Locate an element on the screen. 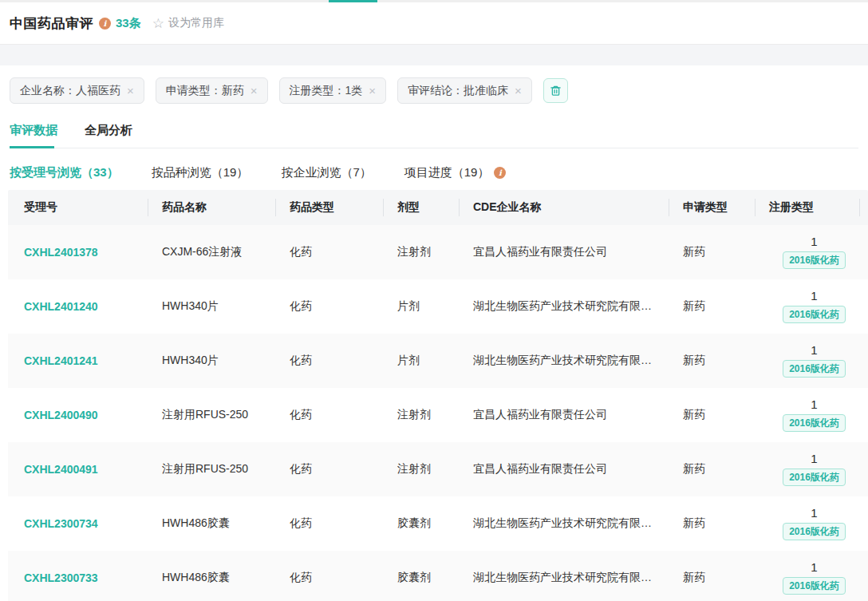 The height and width of the screenshot is (601, 868). column-header-drug-name: 药品名称 is located at coordinates (211, 208).